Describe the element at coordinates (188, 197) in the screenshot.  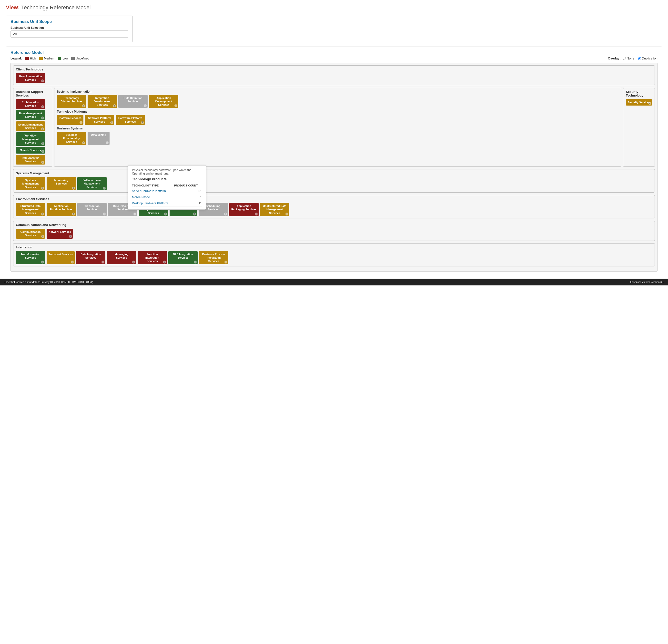
I see `tooltip-product-count: 1` at that location.